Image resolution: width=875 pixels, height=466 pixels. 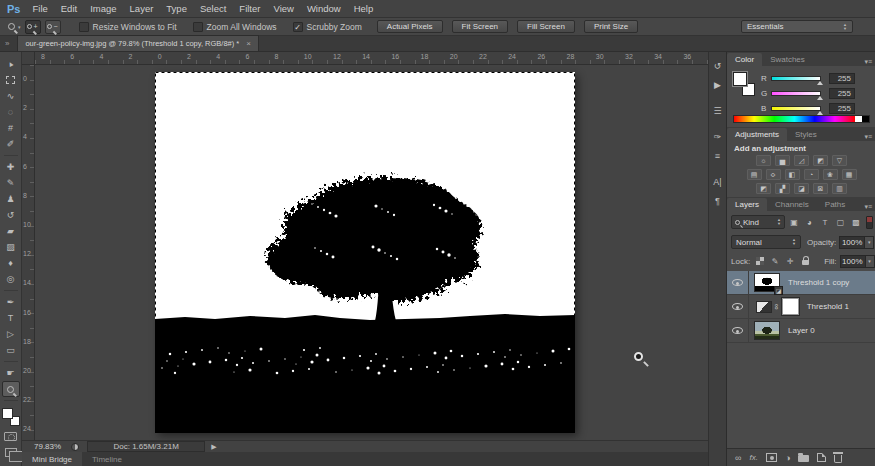 What do you see at coordinates (235, 27) in the screenshot?
I see `checkbox-zoom-all-windows: Zoom All Windows` at bounding box center [235, 27].